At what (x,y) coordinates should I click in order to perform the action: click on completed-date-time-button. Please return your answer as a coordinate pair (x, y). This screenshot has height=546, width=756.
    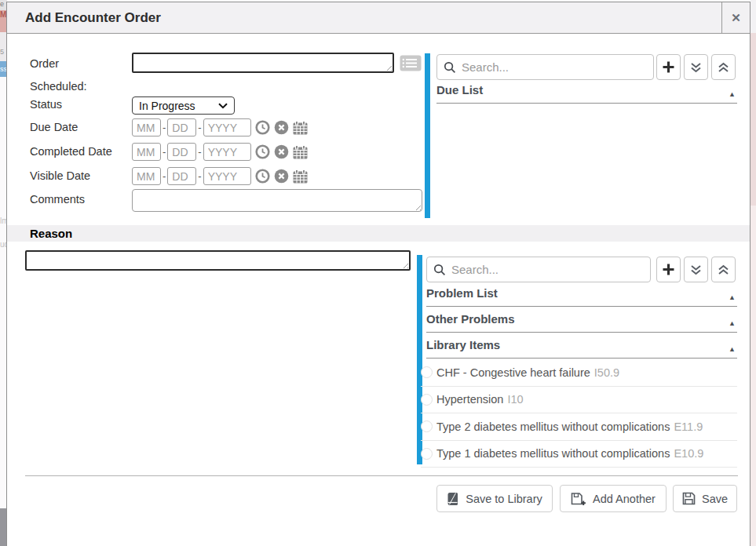
    Looking at the image, I should click on (262, 152).